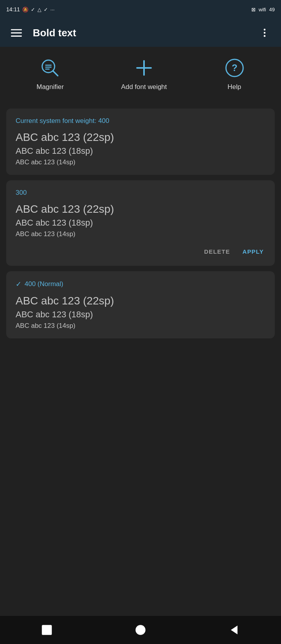 Image resolution: width=281 pixels, height=644 pixels. Describe the element at coordinates (140, 630) in the screenshot. I see `bottom-nav` at that location.